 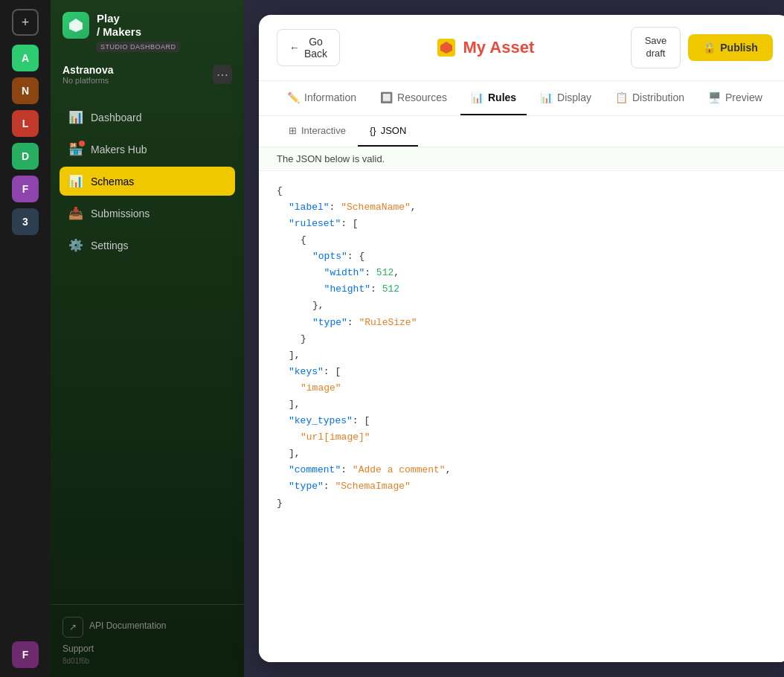 What do you see at coordinates (147, 213) in the screenshot?
I see `sidebar-item-submissions: 📥 Submissions` at bounding box center [147, 213].